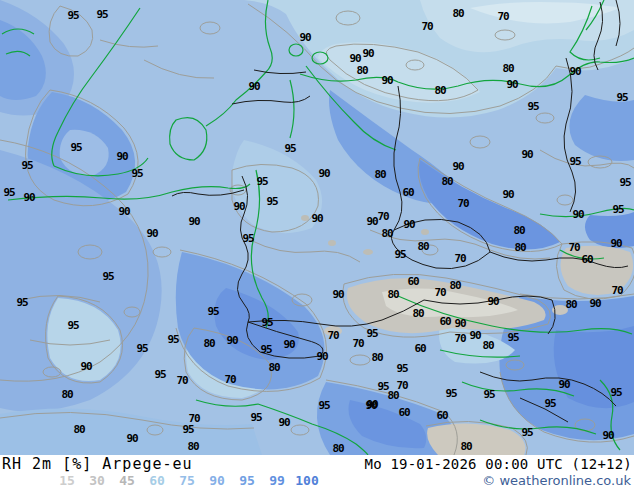  What do you see at coordinates (277, 481) in the screenshot?
I see `scale-value: 99` at bounding box center [277, 481].